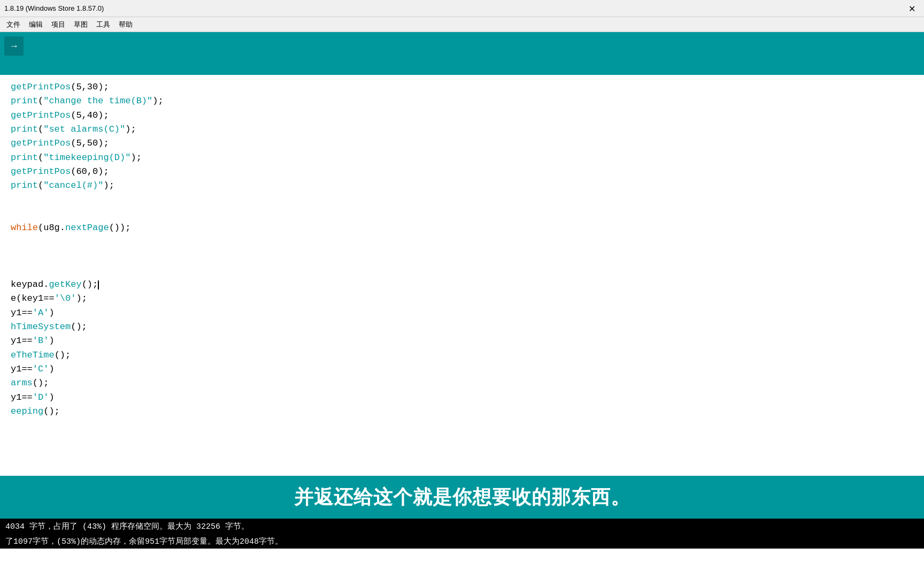 This screenshot has width=924, height=578. Describe the element at coordinates (912, 9) in the screenshot. I see `close-button: ✕` at that location.